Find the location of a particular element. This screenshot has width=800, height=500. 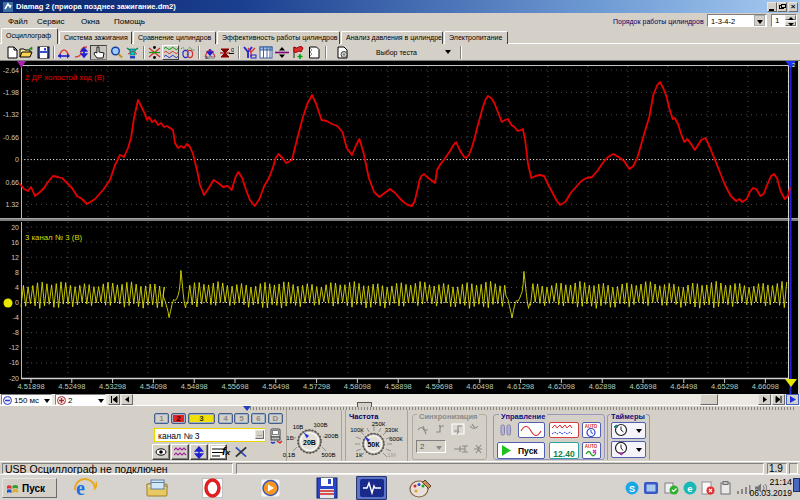

svg-text: 4.60498 is located at coordinates (480, 386).